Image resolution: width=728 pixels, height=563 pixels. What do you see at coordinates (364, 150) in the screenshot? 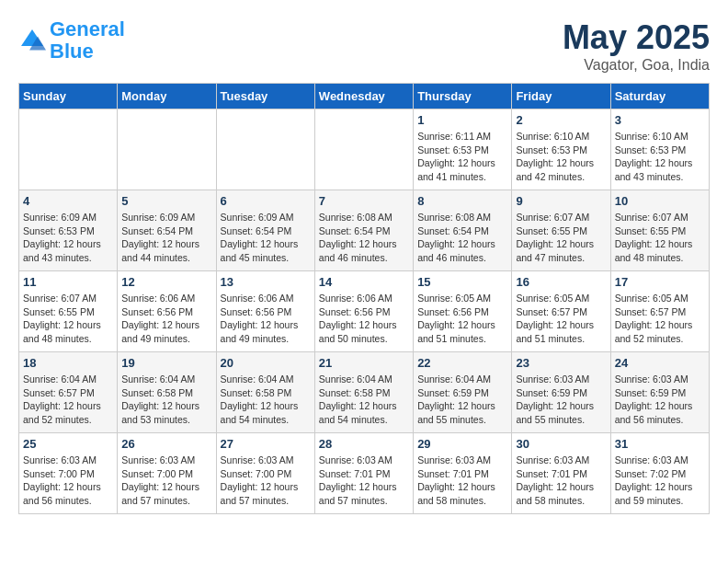
I see `calendar-week-row: 1Sunrise: 6:11 AM Sunset: 6:53 PM Daylig…` at bounding box center [364, 150].